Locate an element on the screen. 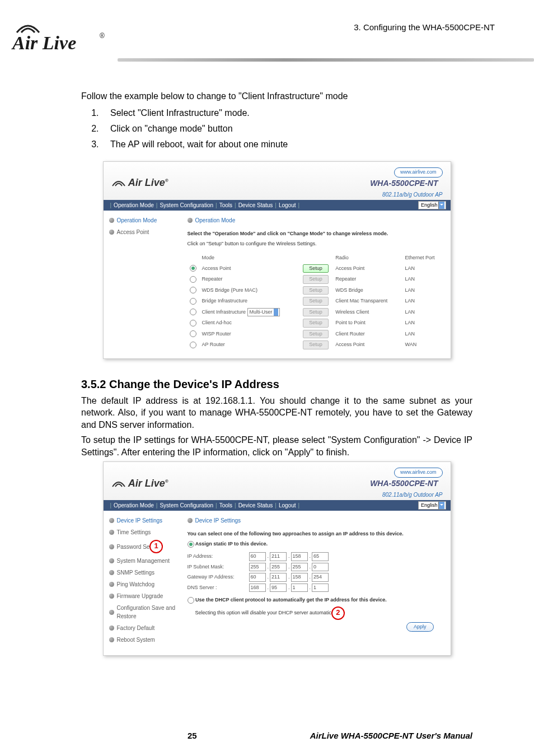 The height and width of the screenshot is (756, 534). subnet-mask-row: IP Subnet Mask: 255. 255. 255. 0 is located at coordinates (316, 567).